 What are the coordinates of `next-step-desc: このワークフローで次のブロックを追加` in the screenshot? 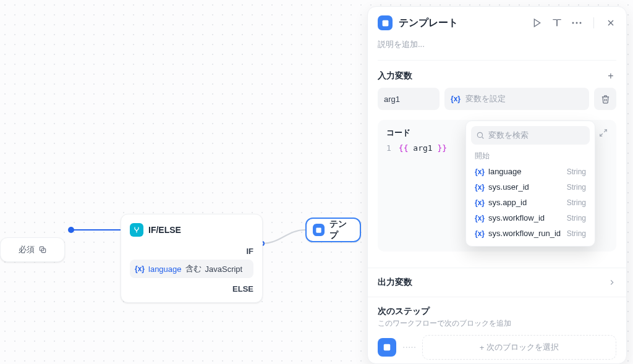 It's located at (497, 324).